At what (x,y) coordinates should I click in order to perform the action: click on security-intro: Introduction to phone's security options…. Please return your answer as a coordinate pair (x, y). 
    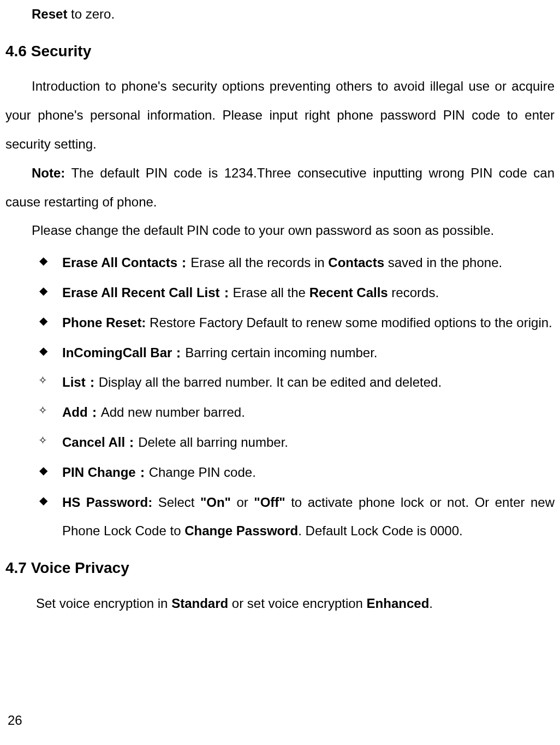
    Looking at the image, I should click on (280, 115).